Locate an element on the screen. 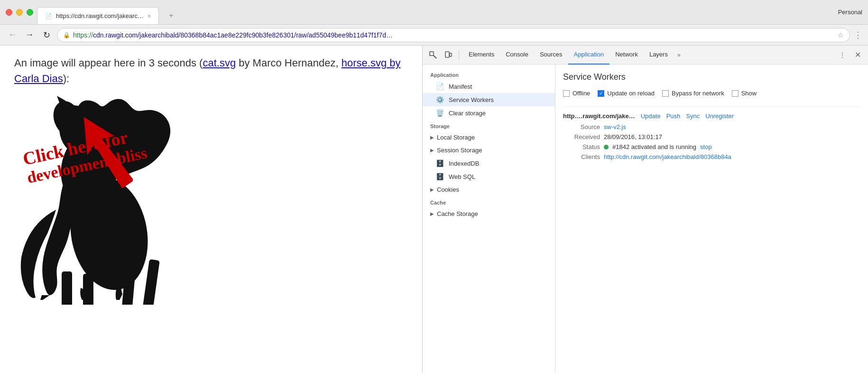 This screenshot has width=868, height=373. tab-url: https://cdn.rawgit.com/jakearc… is located at coordinates (100, 16).